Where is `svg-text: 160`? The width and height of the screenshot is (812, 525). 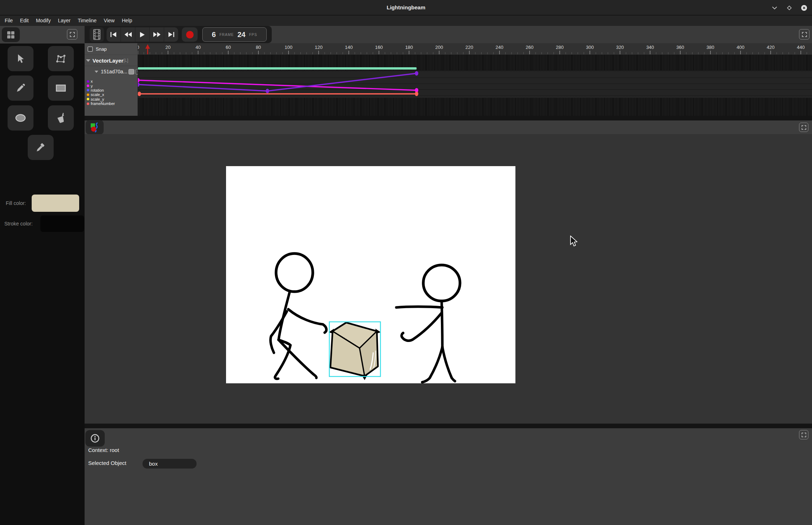 svg-text: 160 is located at coordinates (379, 47).